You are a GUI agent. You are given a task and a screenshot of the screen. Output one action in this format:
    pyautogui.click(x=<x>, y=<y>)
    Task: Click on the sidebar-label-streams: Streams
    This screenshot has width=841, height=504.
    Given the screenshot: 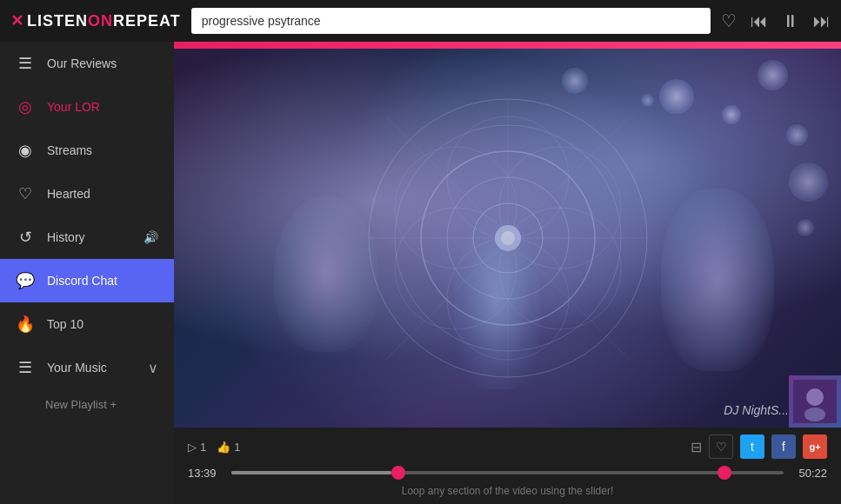 What is the action you would take?
    pyautogui.click(x=70, y=150)
    